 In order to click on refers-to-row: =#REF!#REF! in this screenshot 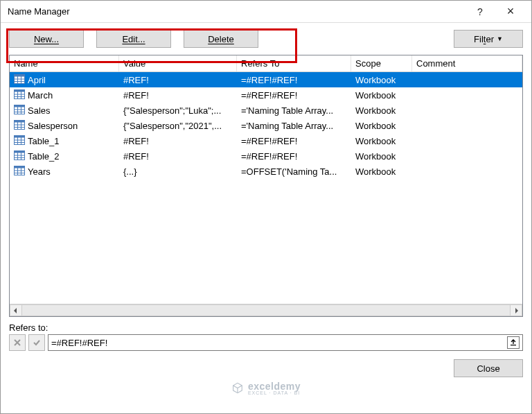, I will do `click(266, 343)`.